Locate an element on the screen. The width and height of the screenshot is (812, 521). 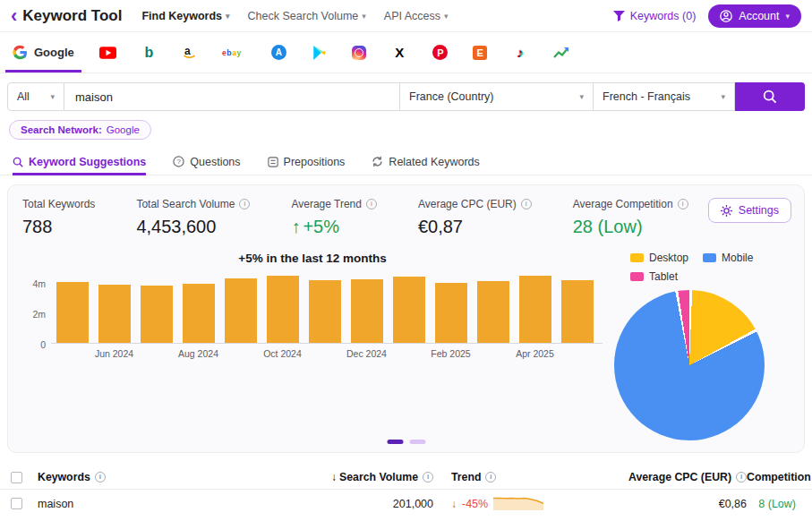
appstore-icon: A is located at coordinates (279, 53).